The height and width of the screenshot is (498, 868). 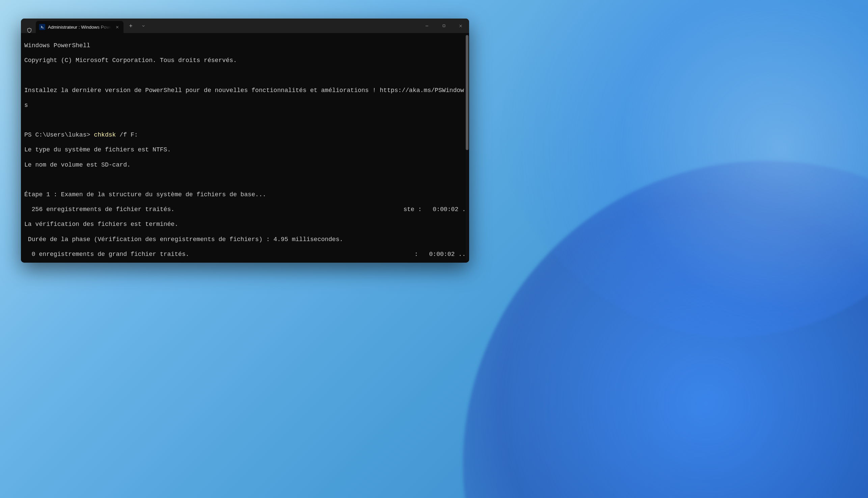 I want to click on output-line: 256 enregistrements de fichier traités.s…, so click(x=245, y=209).